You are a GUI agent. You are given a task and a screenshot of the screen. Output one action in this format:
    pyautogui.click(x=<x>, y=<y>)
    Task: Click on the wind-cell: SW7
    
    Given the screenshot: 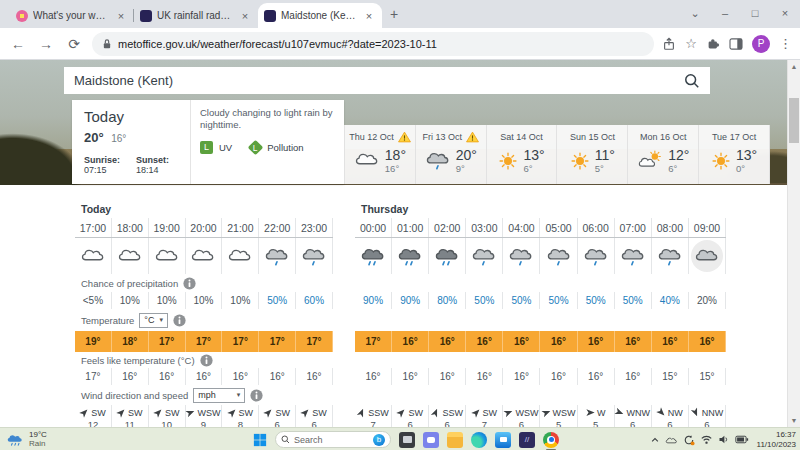 What is the action you would take?
    pyautogui.click(x=484, y=416)
    